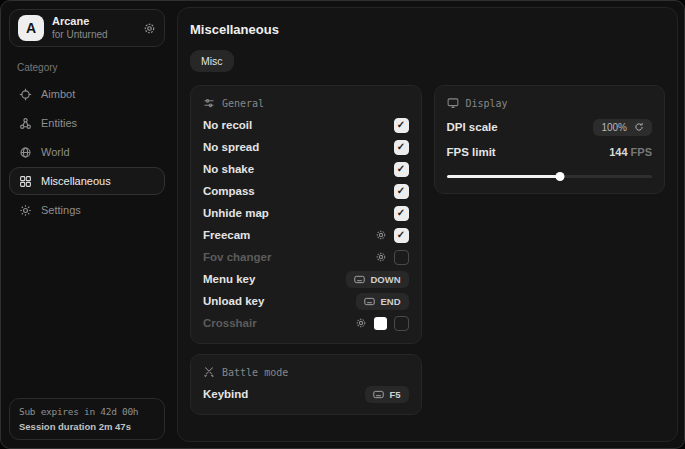 Image resolution: width=685 pixels, height=449 pixels. Describe the element at coordinates (390, 302) in the screenshot. I see `unload-key-value: END` at that location.